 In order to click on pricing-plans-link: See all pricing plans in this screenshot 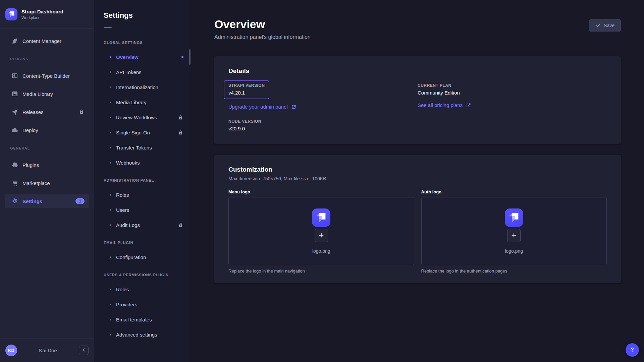, I will do `click(444, 105)`.